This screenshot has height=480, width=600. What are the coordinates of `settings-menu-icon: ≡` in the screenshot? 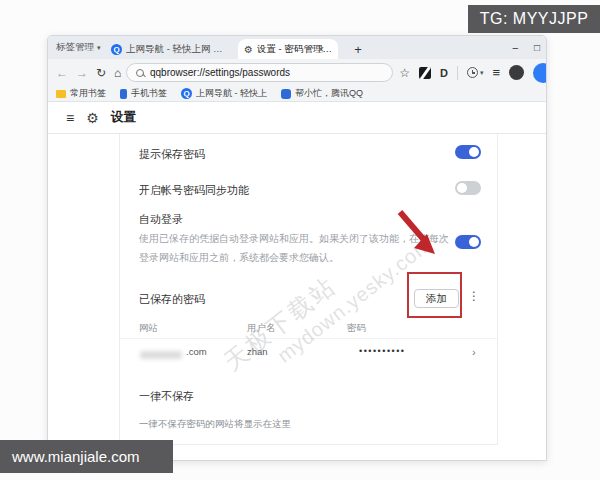 It's located at (70, 118).